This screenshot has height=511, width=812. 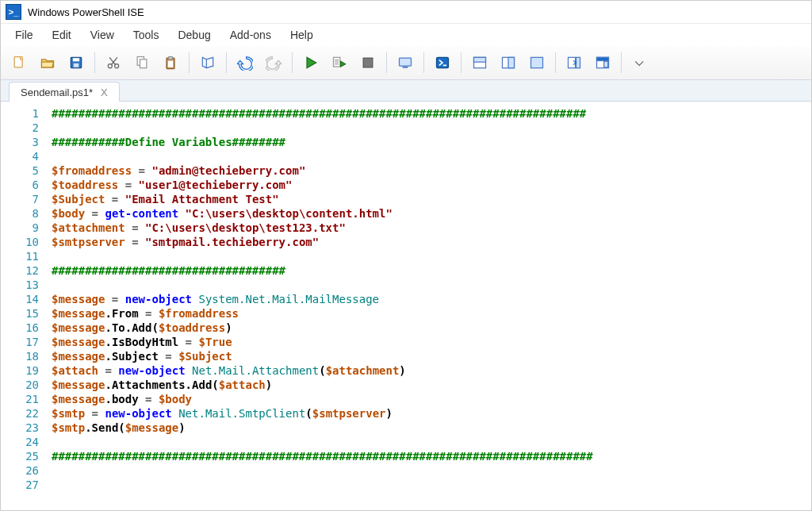 I want to click on line-number: 1, so click(x=20, y=113).